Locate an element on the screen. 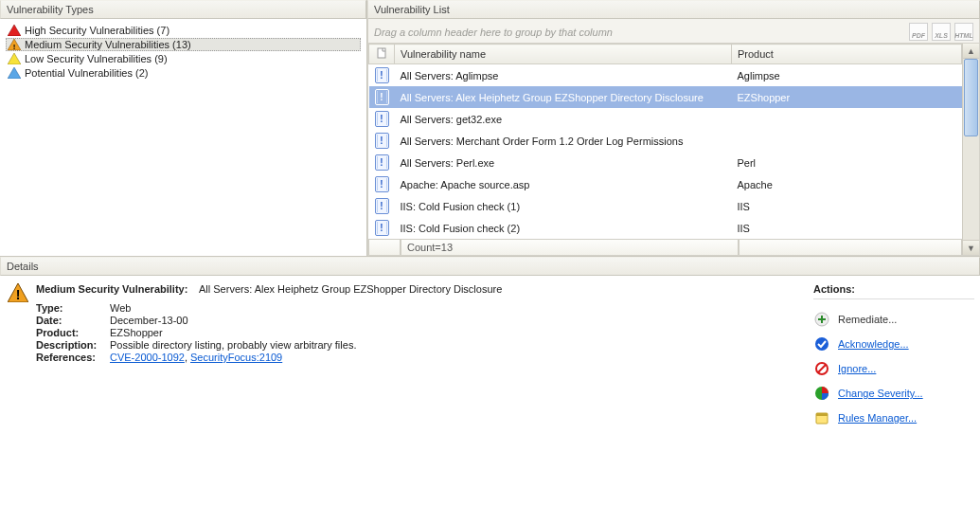  label-product: Product: is located at coordinates (73, 333).